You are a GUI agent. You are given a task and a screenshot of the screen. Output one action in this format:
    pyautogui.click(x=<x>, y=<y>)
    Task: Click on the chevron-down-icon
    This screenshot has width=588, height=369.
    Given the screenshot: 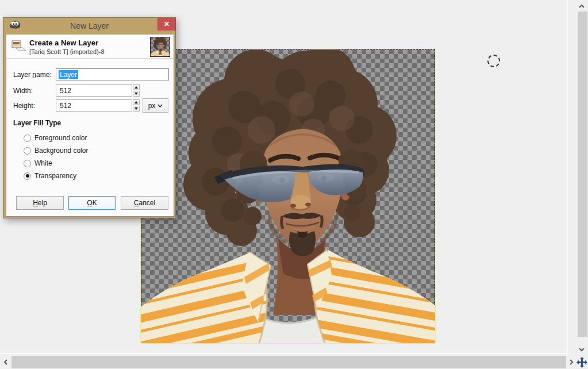 What is the action you would take?
    pyautogui.click(x=160, y=106)
    